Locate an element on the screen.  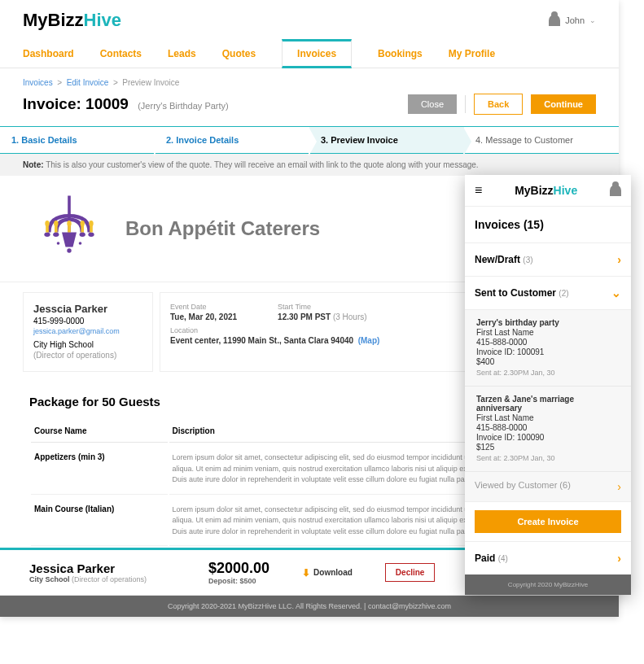
download-button: ⬇Download is located at coordinates (327, 573).